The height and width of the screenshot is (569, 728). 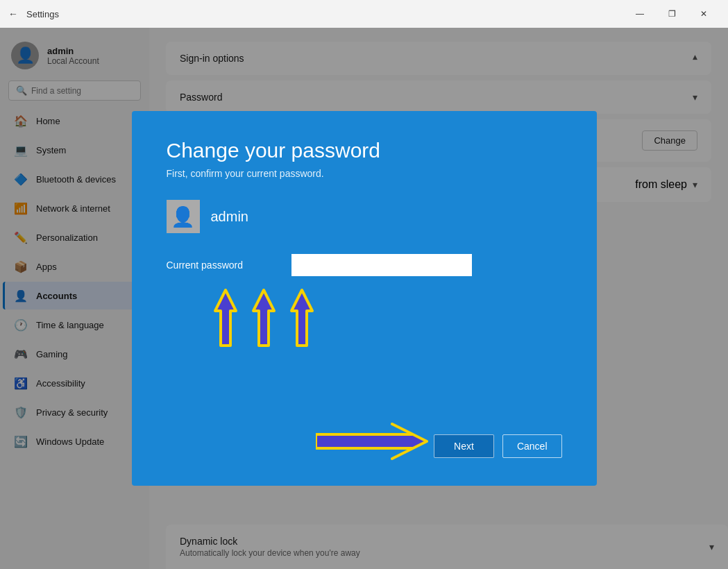 What do you see at coordinates (364, 14) in the screenshot?
I see `titlebar: ← Settings — ❐ ✕` at bounding box center [364, 14].